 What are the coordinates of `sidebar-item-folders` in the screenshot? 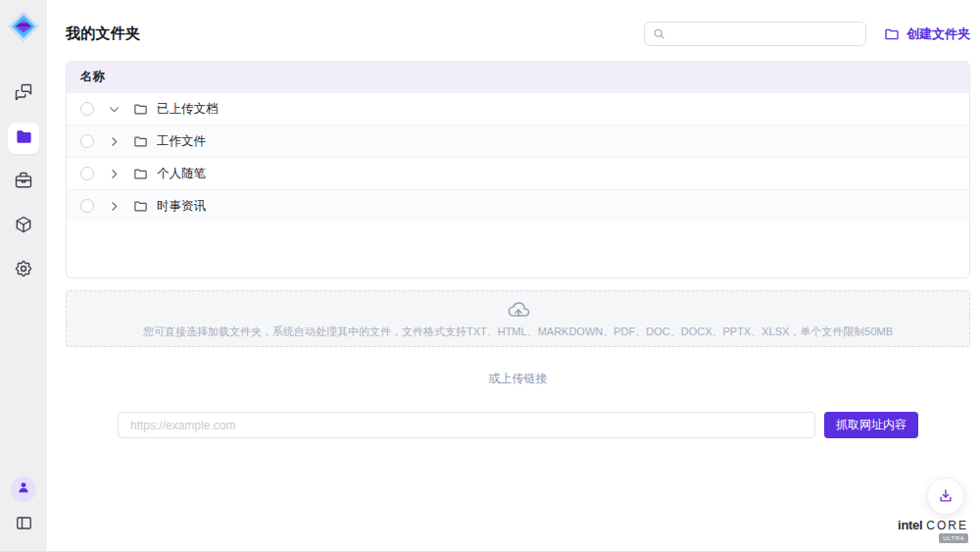 It's located at (24, 138).